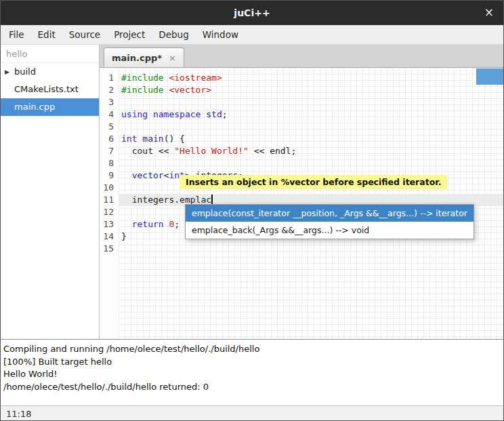 This screenshot has width=504, height=421. What do you see at coordinates (312, 151) in the screenshot?
I see `code-line-7: cout << "Hello World!" << endl;` at bounding box center [312, 151].